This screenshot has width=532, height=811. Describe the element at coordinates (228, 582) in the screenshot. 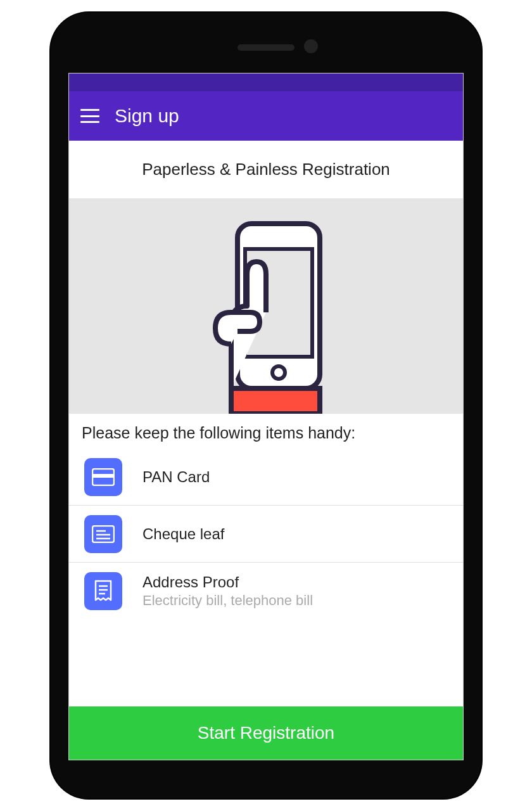

I see `item-title: Address Proof` at that location.